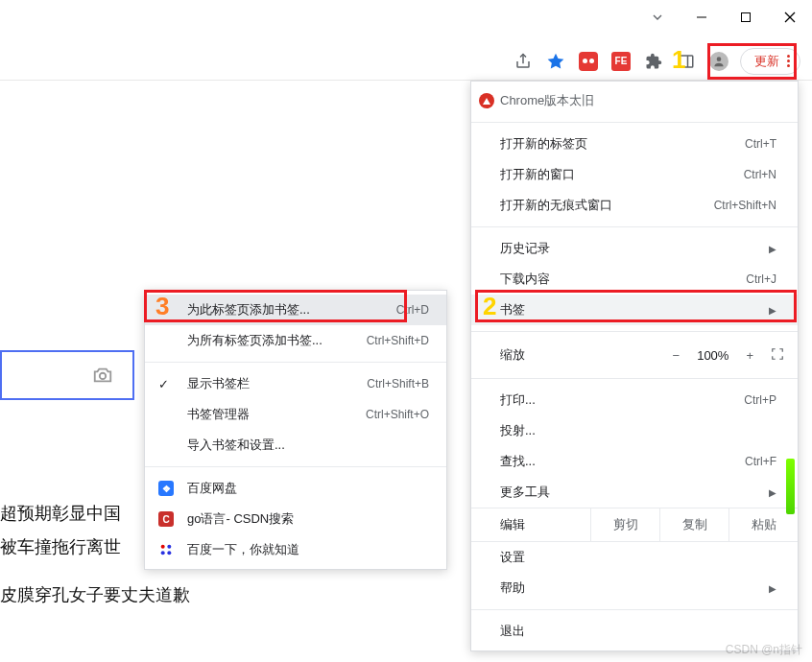  What do you see at coordinates (95, 595) in the screenshot?
I see `page-headline-3: 皮膜穿孔女子要丈夫道歉` at bounding box center [95, 595].